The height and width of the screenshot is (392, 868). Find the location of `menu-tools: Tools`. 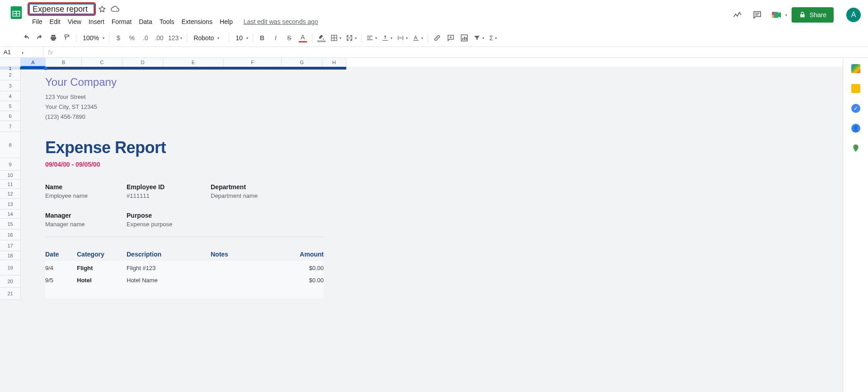

menu-tools: Tools is located at coordinates (167, 22).